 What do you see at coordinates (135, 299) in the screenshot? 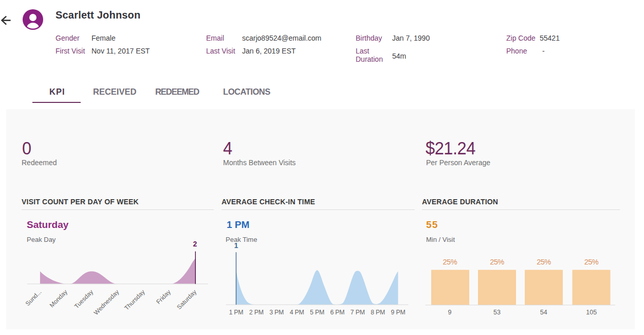
I see `svg-text: Thursday` at bounding box center [135, 299].